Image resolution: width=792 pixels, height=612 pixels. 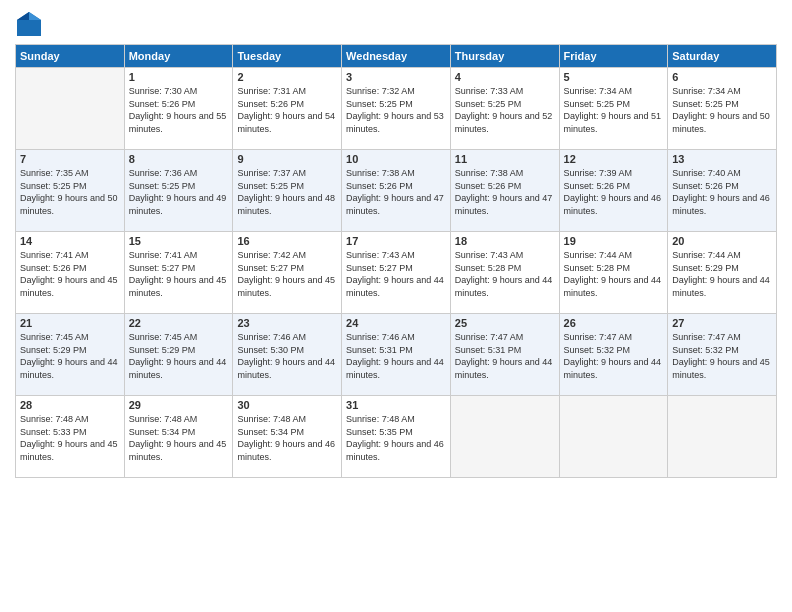 What do you see at coordinates (396, 437) in the screenshot?
I see `calendar-row: 28Sunrise: 7:48 AM Sunset: 5:33 PM Dayli…` at bounding box center [396, 437].